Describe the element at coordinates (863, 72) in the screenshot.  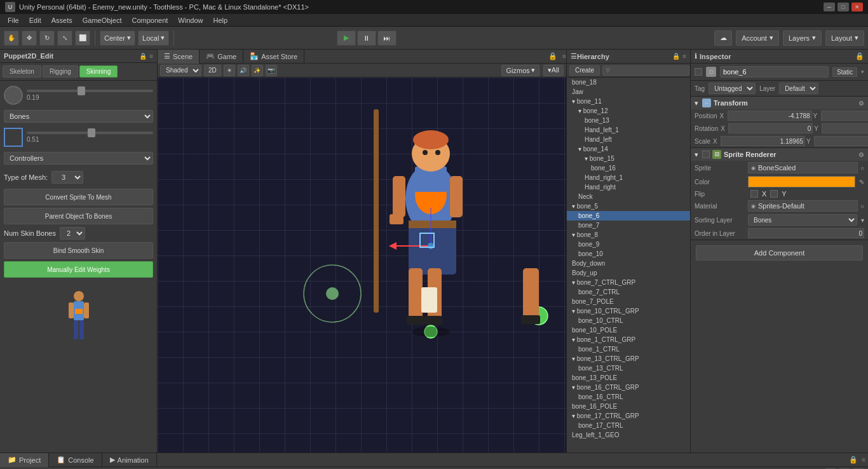
I see `static-chevron: ▾` at that location.